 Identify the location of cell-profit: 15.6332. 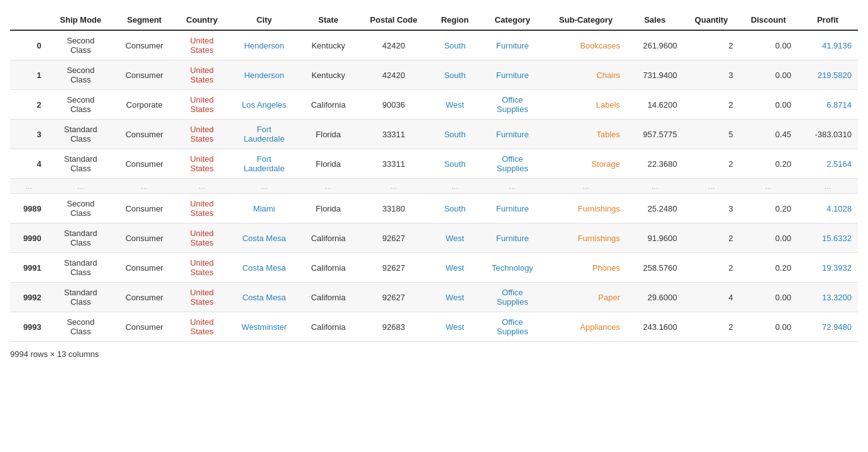
(828, 238).